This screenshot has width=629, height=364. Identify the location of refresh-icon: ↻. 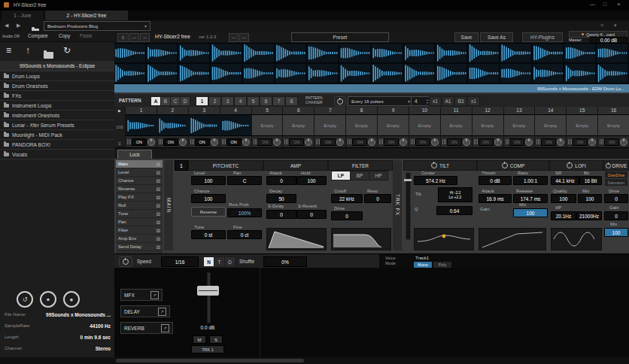
(67, 50).